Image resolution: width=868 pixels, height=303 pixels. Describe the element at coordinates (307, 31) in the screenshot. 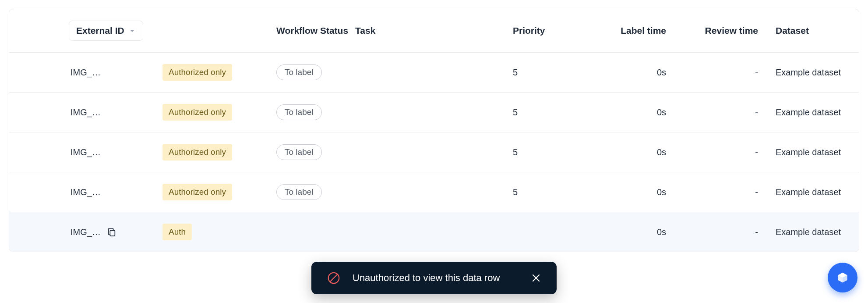

I see `header-workflow-status: Workflow Status` at that location.